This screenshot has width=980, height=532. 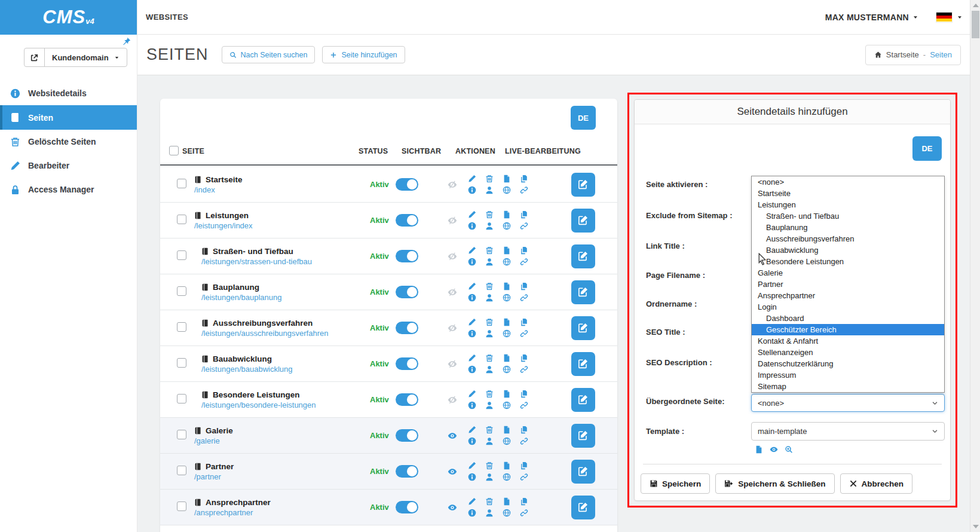 I want to click on dropdown-option: Besondere Leistungen, so click(x=848, y=262).